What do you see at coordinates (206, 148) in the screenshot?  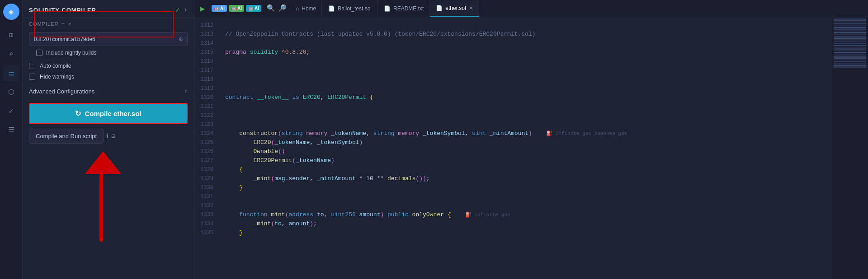 I see `line-numbers: 1312 1313 1314 1315 1316 1317 1318 1319 …` at bounding box center [206, 148].